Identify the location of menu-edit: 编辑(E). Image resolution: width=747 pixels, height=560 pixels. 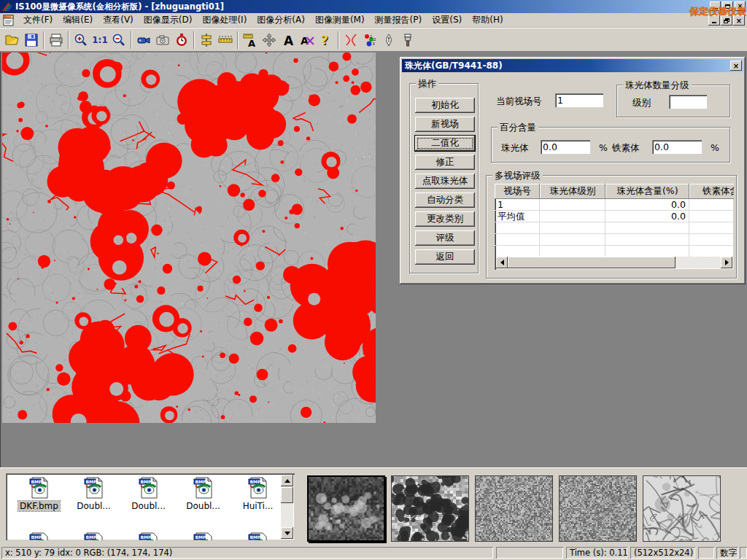
(77, 20).